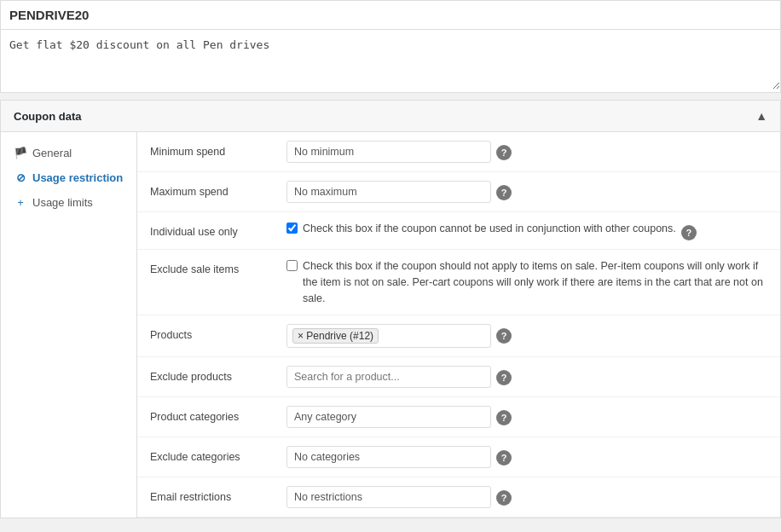 The width and height of the screenshot is (781, 532). I want to click on maximum-spend-row: Maximum spend ?, so click(459, 193).